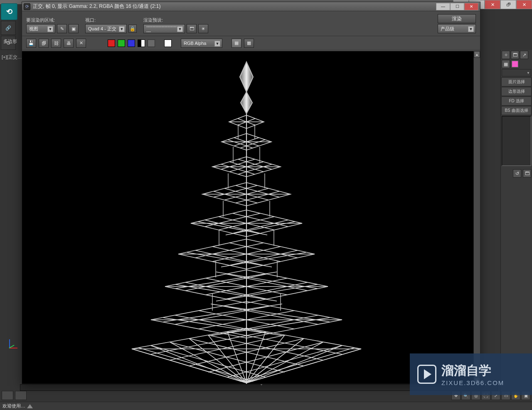  I want to click on render-minimize-button: —, so click(443, 7).